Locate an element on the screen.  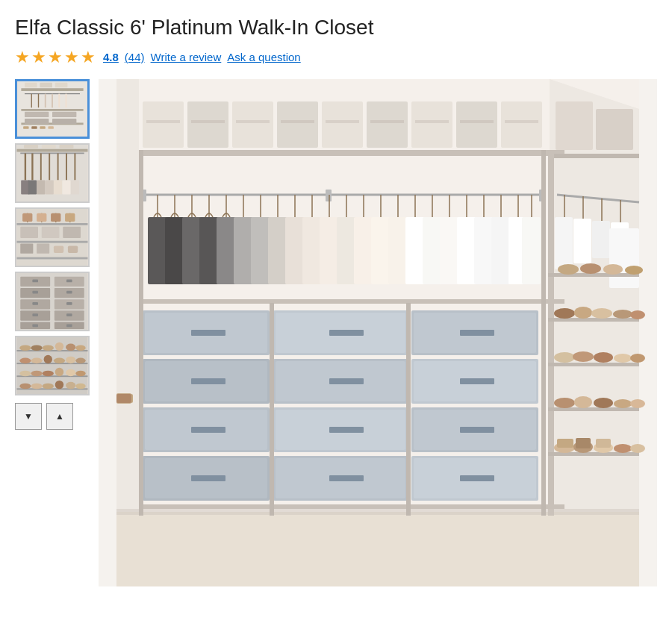
product-title: Elfa Classic 6' Platinum Walk-In Closet is located at coordinates (336, 28).